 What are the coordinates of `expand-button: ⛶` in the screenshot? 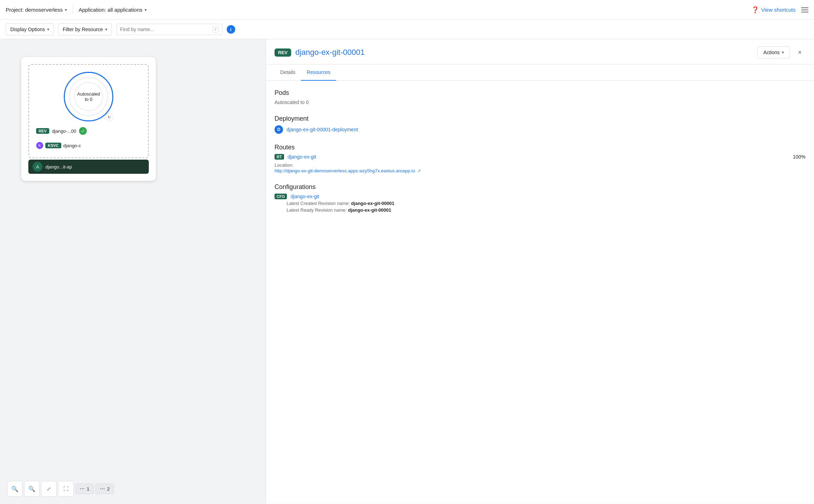 It's located at (66, 489).